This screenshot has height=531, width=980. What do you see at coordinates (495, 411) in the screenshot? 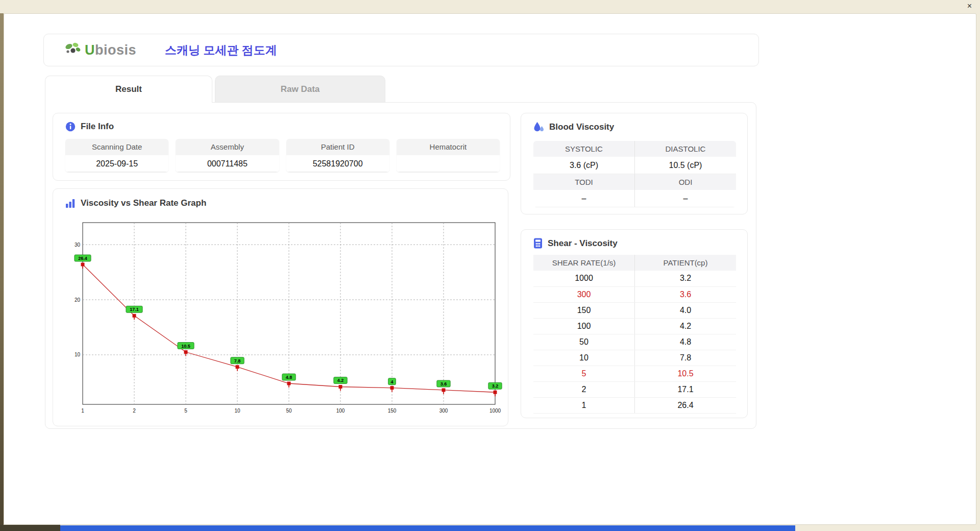
I see `svg-text: 1000` at bounding box center [495, 411].